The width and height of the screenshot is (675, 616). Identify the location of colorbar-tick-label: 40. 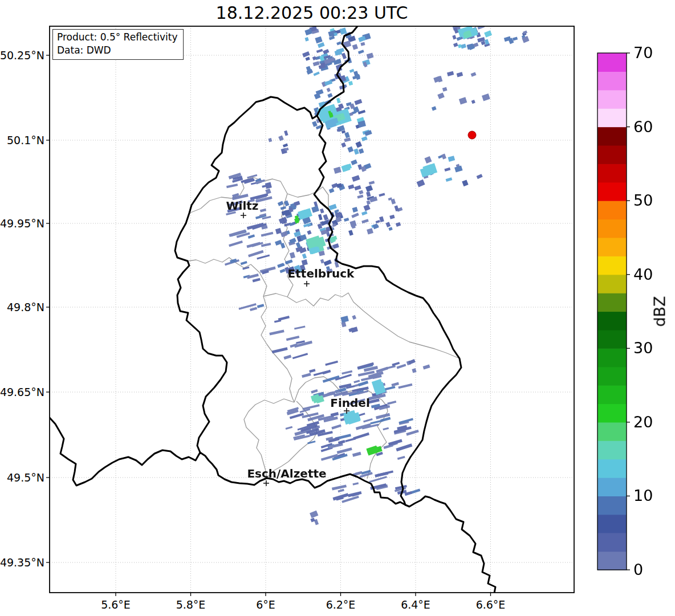
(643, 275).